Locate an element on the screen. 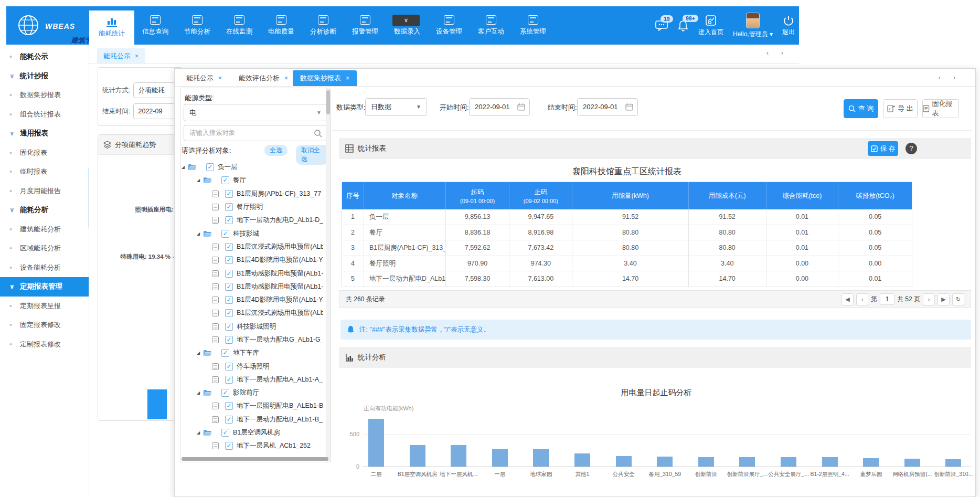 The width and height of the screenshot is (980, 497). first-page-button: ◀ is located at coordinates (848, 299).